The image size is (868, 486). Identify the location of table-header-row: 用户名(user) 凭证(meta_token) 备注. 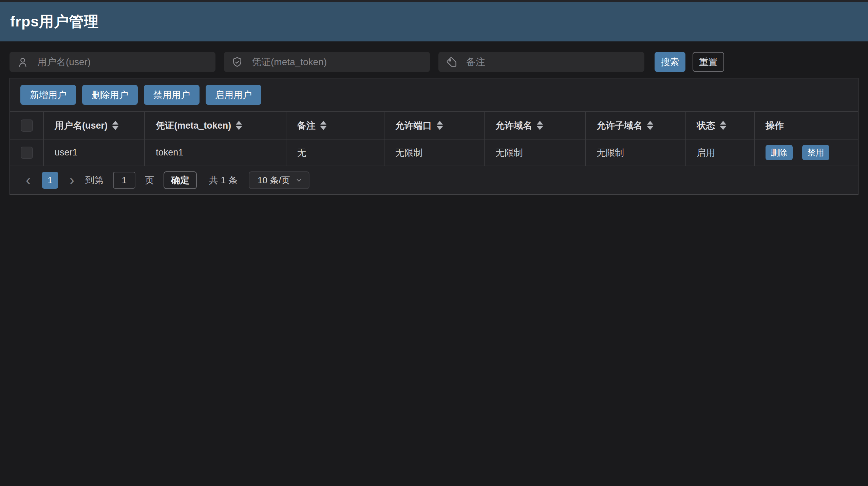
(434, 126).